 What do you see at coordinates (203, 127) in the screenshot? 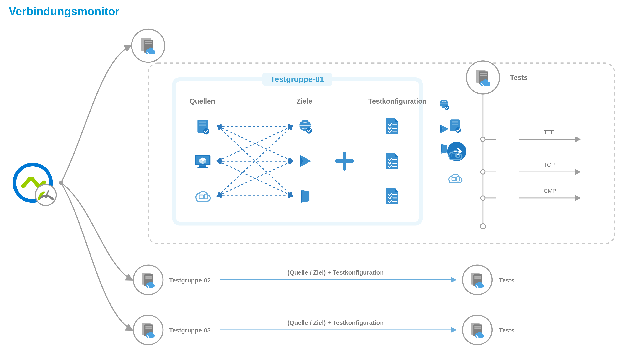
I see `source-server-icon` at bounding box center [203, 127].